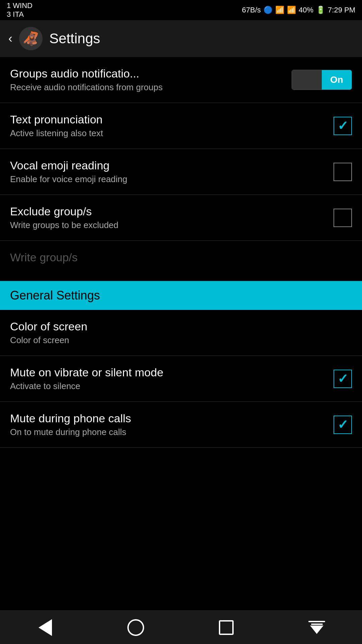 The image size is (362, 644). I want to click on groups-audio-toggle: On, so click(322, 80).